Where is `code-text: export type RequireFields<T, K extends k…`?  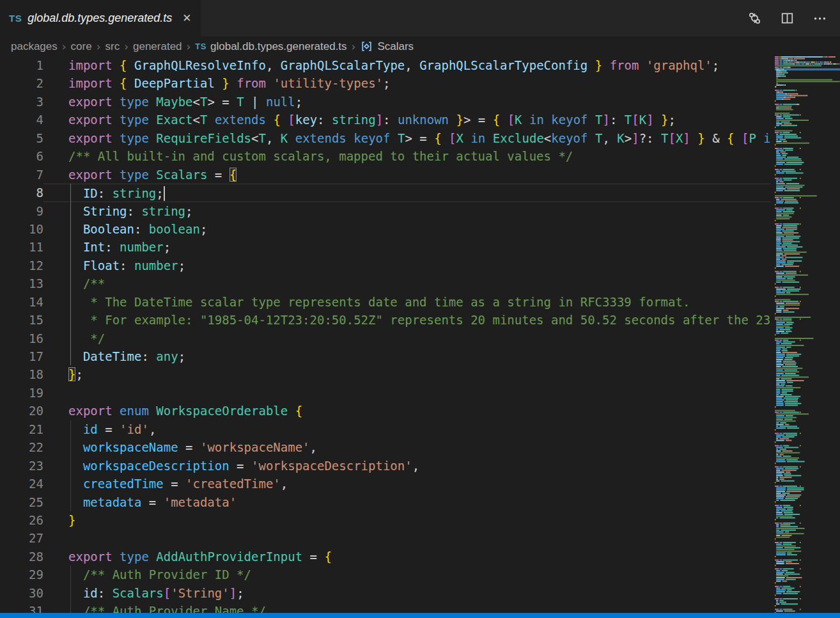 code-text: export type RequireFields<T, K extends k… is located at coordinates (407, 138).